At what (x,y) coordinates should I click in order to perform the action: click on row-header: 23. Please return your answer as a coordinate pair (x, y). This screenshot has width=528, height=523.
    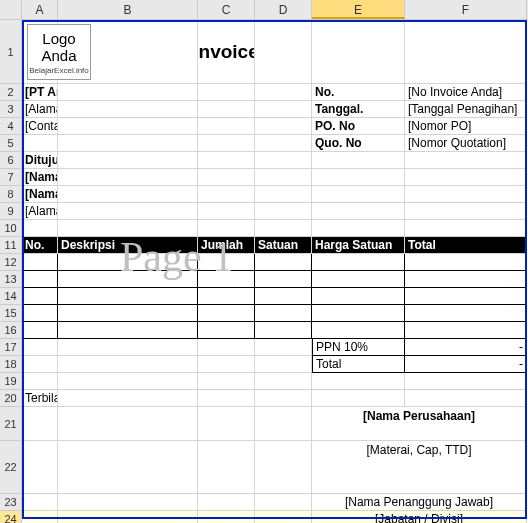
    Looking at the image, I should click on (11, 502).